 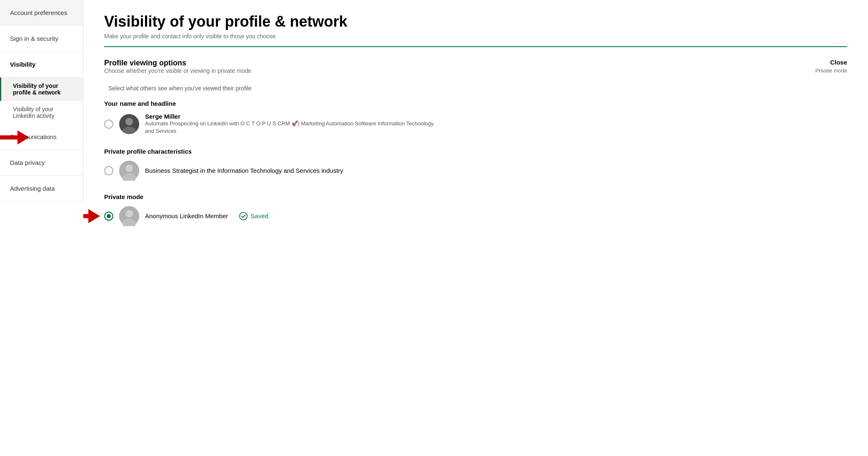 I want to click on page-subtitle: Make your profile and contact info only …, so click(x=476, y=36).